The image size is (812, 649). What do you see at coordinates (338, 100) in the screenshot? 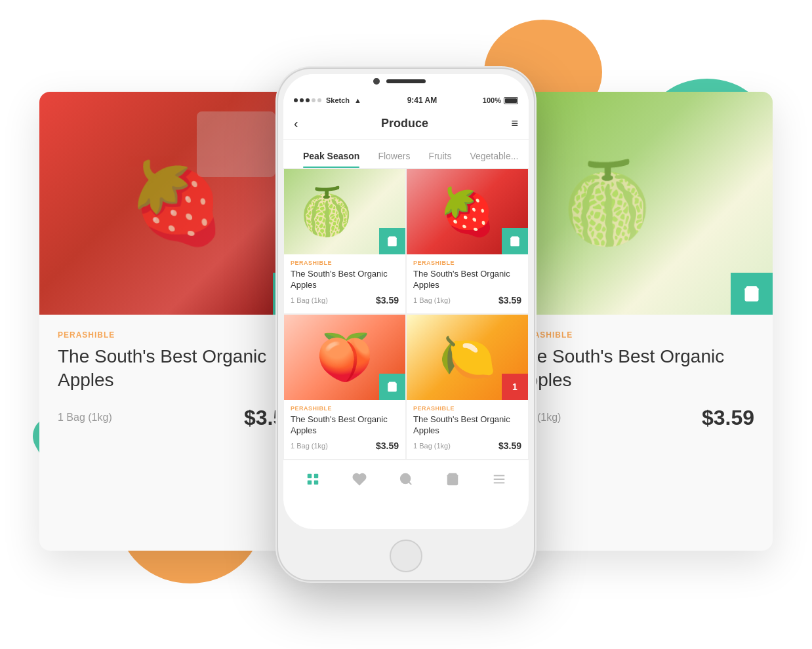
I see `carrier-label: Sketch` at bounding box center [338, 100].